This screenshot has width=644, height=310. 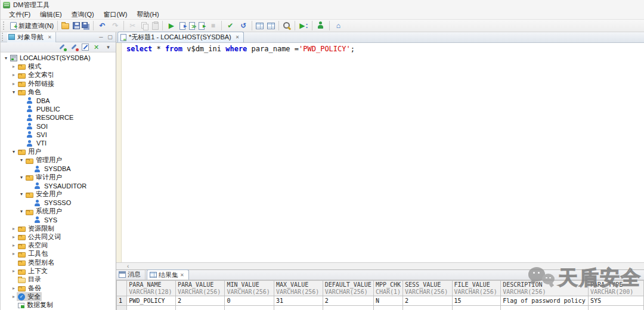 I want to click on cell: 15, so click(x=476, y=301).